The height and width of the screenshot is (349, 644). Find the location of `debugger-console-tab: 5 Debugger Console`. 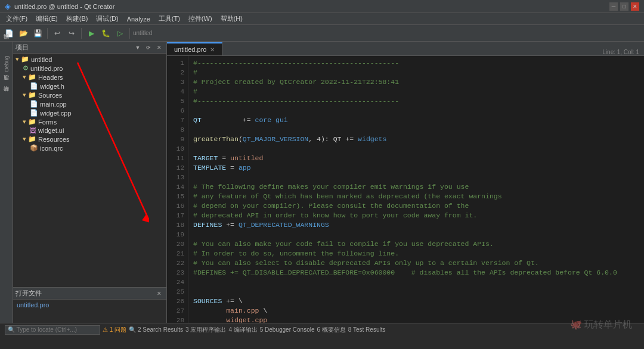

debugger-console-tab: 5 Debugger Console is located at coordinates (287, 330).